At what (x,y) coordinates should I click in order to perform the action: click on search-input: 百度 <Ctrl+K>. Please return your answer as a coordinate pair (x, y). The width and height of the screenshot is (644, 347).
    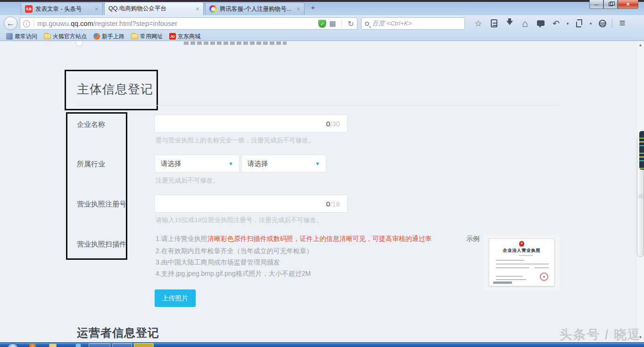
    Looking at the image, I should click on (413, 24).